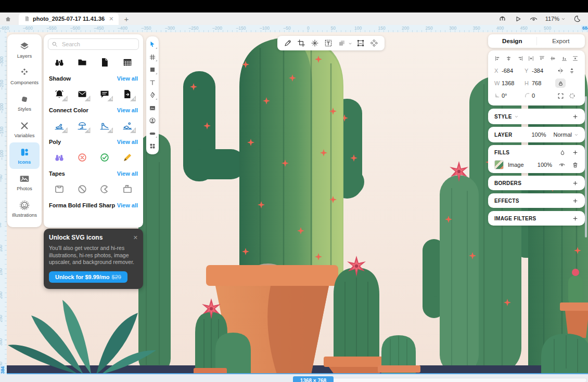 The image size is (588, 382). I want to click on search-box, so click(94, 44).